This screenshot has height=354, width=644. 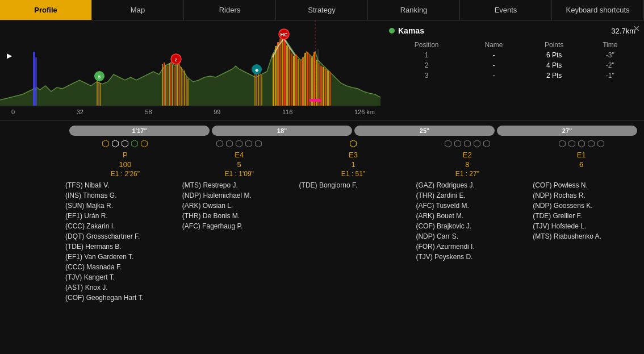 What do you see at coordinates (190, 111) in the screenshot?
I see `chart-x-axis: 0 32 58 99 116 126 km` at bounding box center [190, 111].